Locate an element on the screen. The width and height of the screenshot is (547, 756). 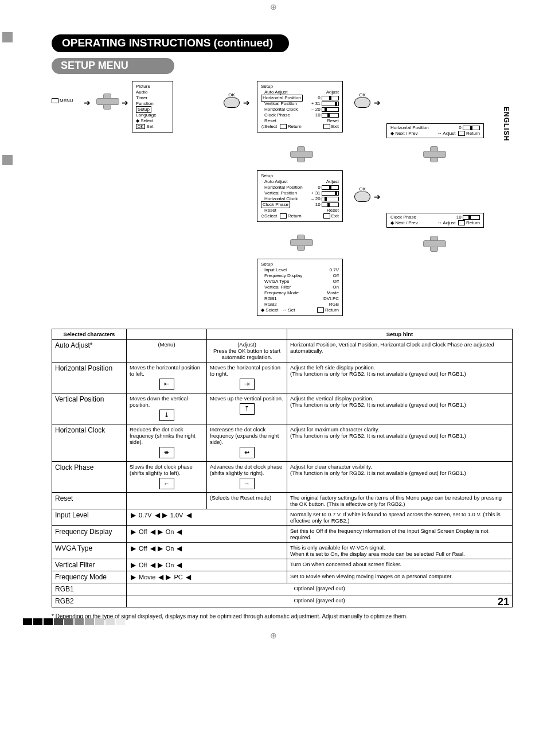
table-row: Horizontal PositionMoves the horizontal … is located at coordinates (282, 378).